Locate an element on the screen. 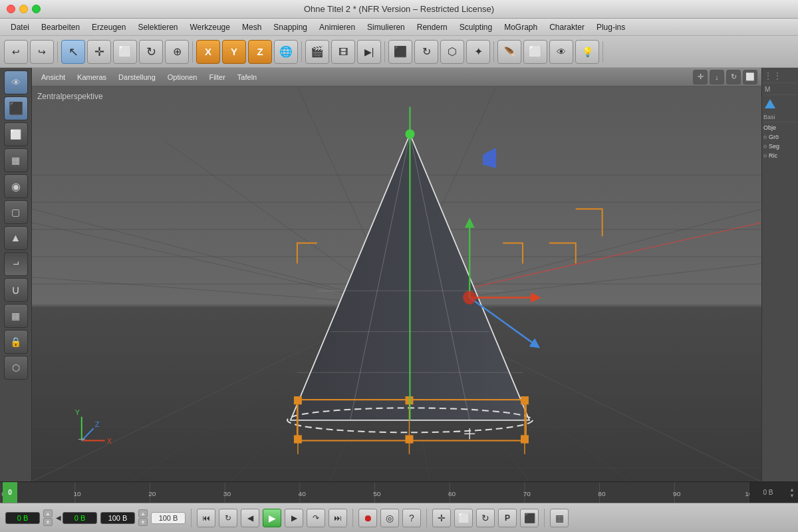 The image size is (798, 532). menu-erzeugen: Erzeugen is located at coordinates (109, 27).